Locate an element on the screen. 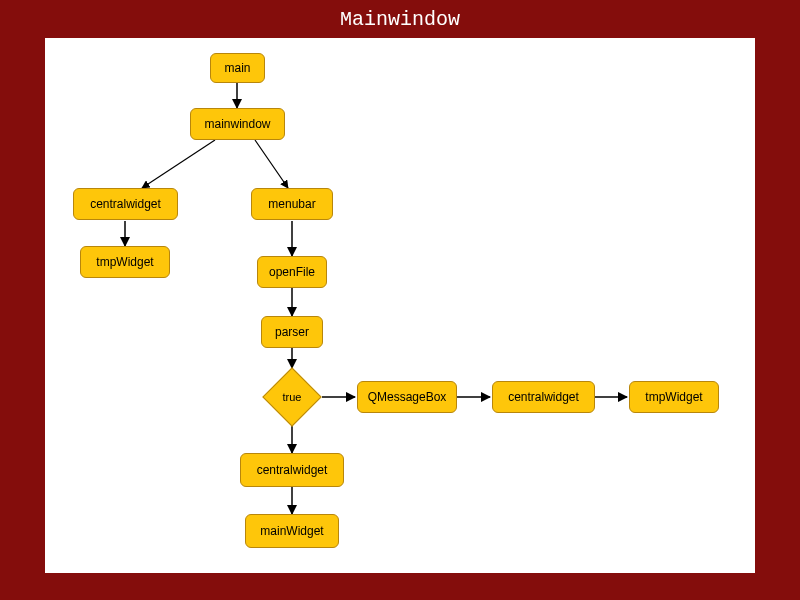  node-centralwidget-bottom: centralwidget is located at coordinates (292, 470).